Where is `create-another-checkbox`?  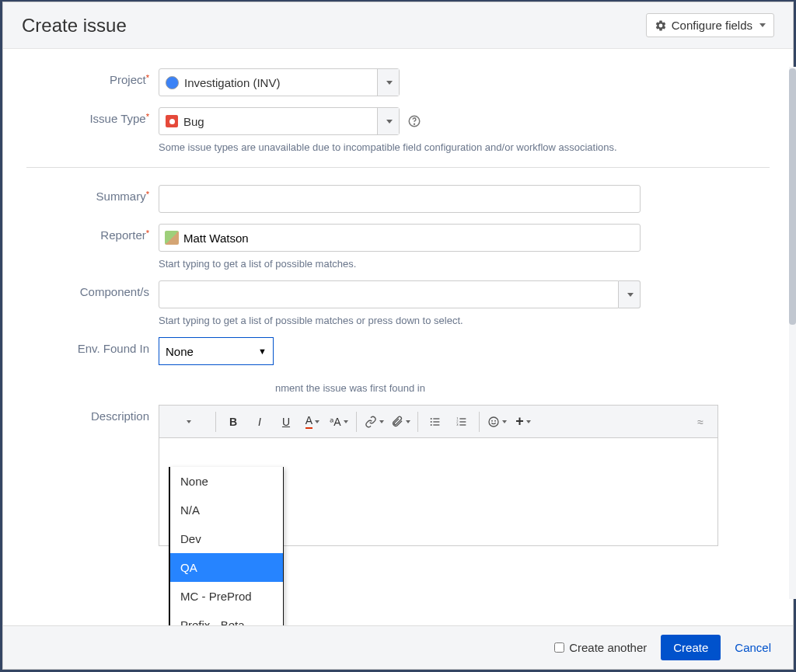
create-another-checkbox is located at coordinates (560, 648).